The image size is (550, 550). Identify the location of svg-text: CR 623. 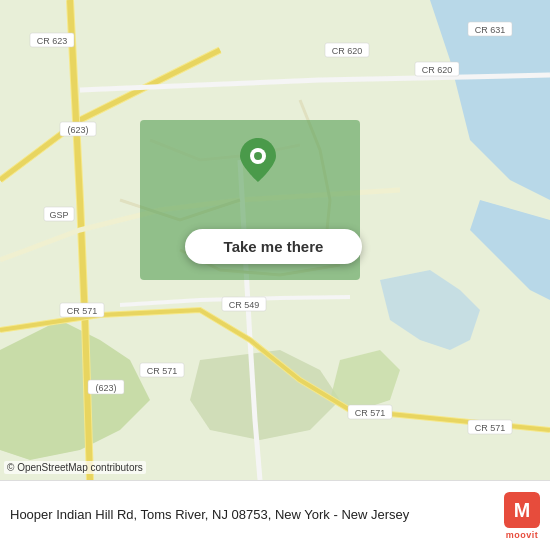
(52, 41).